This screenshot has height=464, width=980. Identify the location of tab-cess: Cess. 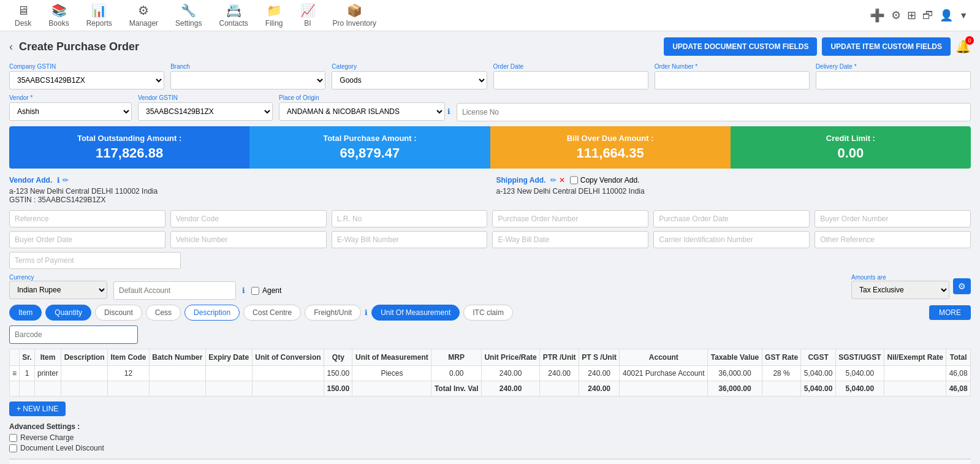
(163, 313).